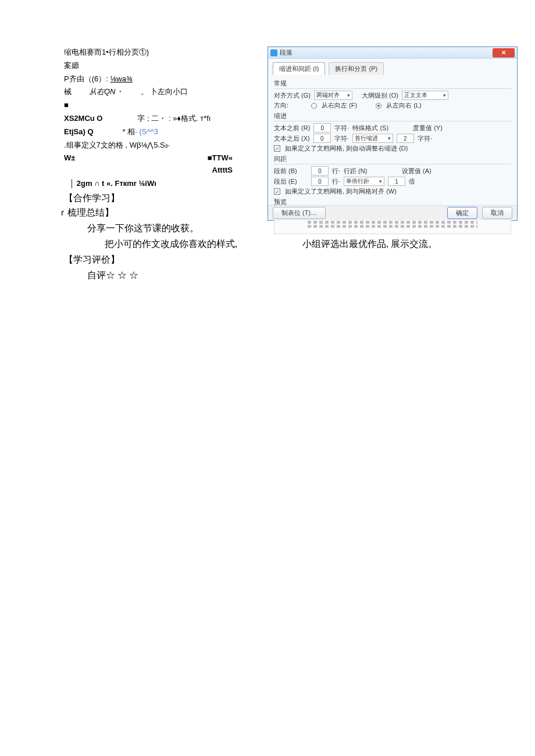 This screenshot has width=535, height=756. What do you see at coordinates (393, 106) in the screenshot?
I see `row-direction: 方向: 从右向左 (F) 从左向右 (L)` at bounding box center [393, 106].